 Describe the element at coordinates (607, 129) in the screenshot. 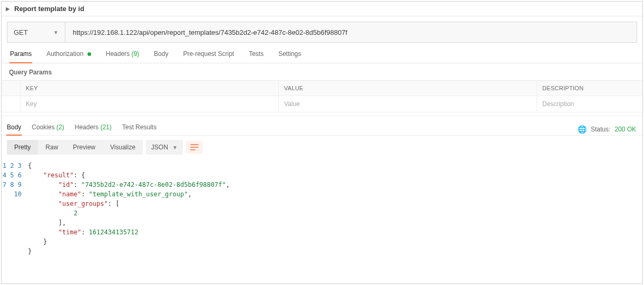

I see `response-status: 🌐 Status: 200 OK` at that location.